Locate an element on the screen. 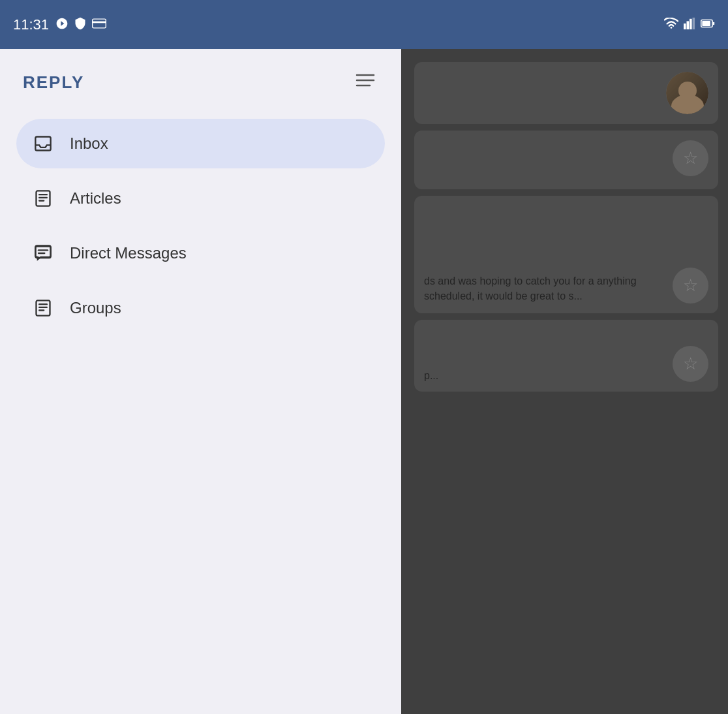 This screenshot has height=714, width=728. sidebar-item-inbox: Inbox is located at coordinates (201, 144).